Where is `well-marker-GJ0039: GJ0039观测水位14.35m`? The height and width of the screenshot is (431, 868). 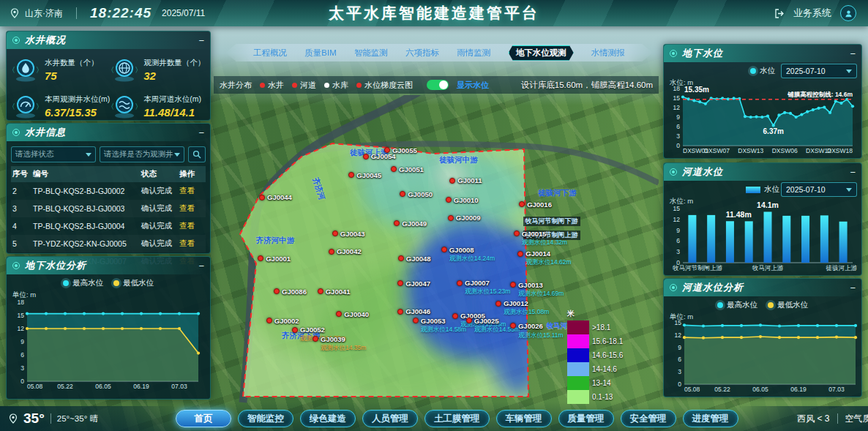
well-marker-GJ0039: GJ0039观测水位14.35m is located at coordinates (340, 344).